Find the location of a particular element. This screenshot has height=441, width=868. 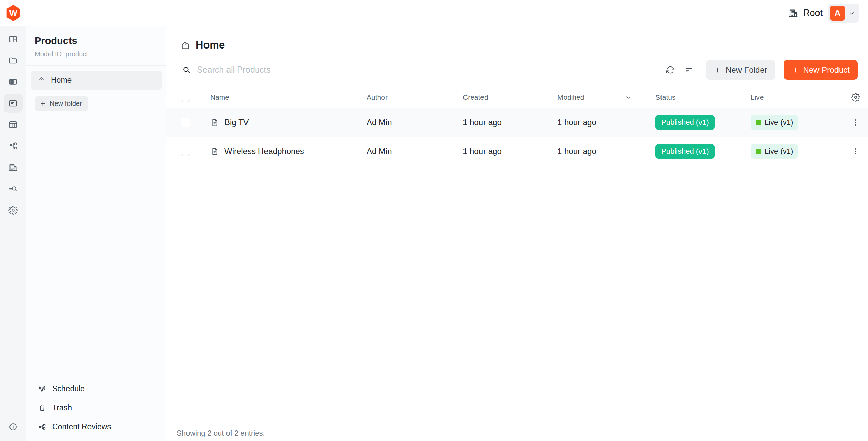

avatar-initial: A is located at coordinates (837, 13).